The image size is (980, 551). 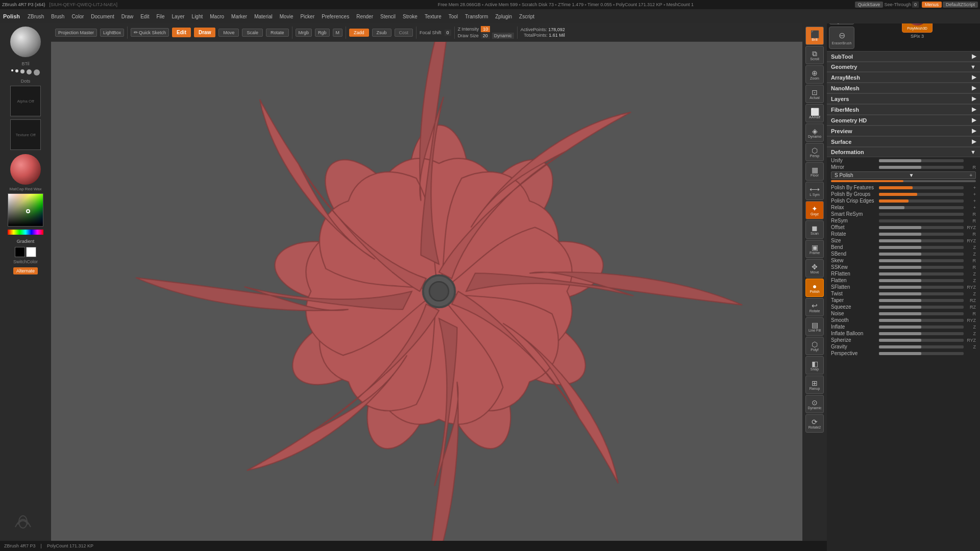 What do you see at coordinates (815, 404) in the screenshot?
I see `dynamic-btn: ⊙ Dynamic` at bounding box center [815, 404].